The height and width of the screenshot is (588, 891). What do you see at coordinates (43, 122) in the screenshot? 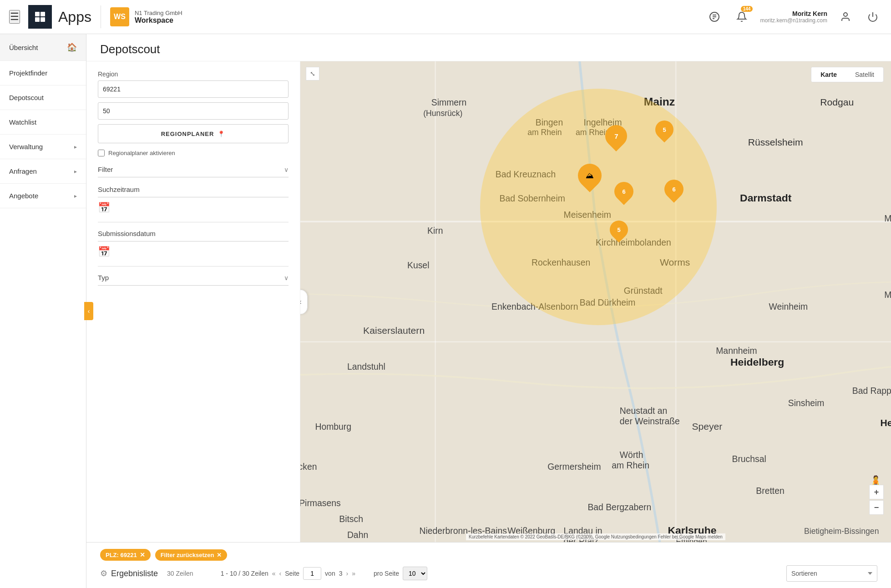
I see `sidebar-item-watchlist: Watchlist` at bounding box center [43, 122].